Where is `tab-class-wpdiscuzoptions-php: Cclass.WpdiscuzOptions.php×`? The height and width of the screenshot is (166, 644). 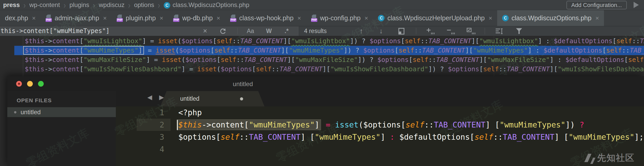
tab-class-wpdiscuzoptions-php: Cclass.WpdiscuzOptions.php× is located at coordinates (551, 18).